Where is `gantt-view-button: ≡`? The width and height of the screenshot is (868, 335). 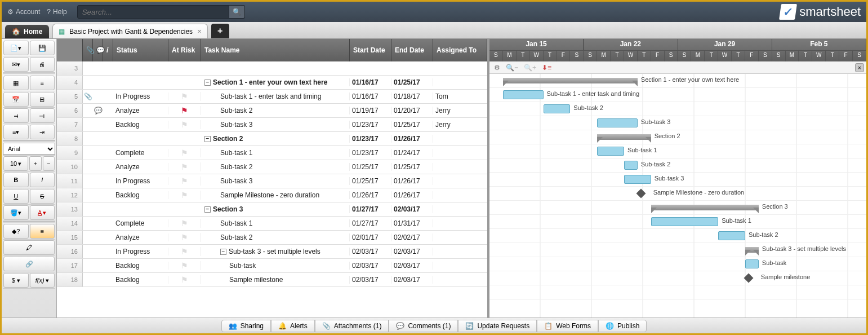 gantt-view-button: ≡ is located at coordinates (43, 83).